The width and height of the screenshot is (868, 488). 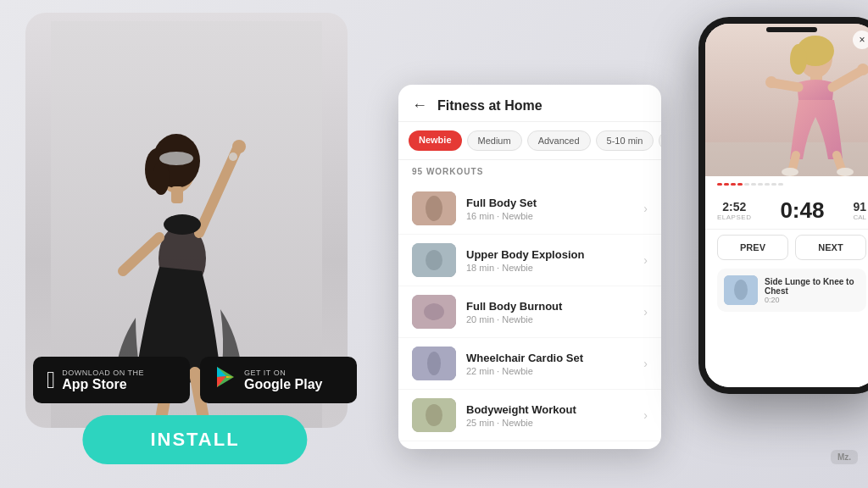 What do you see at coordinates (530, 261) in the screenshot?
I see `workout-item-2: Upper Body Explosion 18 min · Newbie ›` at bounding box center [530, 261].